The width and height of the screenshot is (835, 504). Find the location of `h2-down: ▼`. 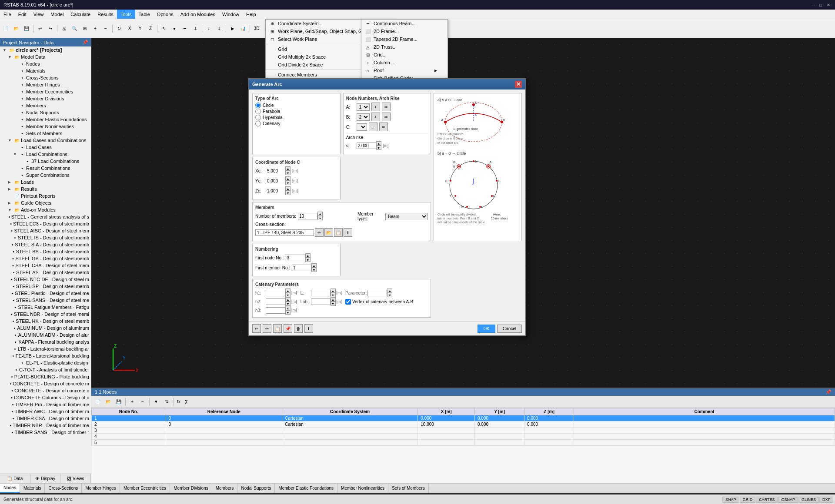

h2-down: ▼ is located at coordinates (288, 304).